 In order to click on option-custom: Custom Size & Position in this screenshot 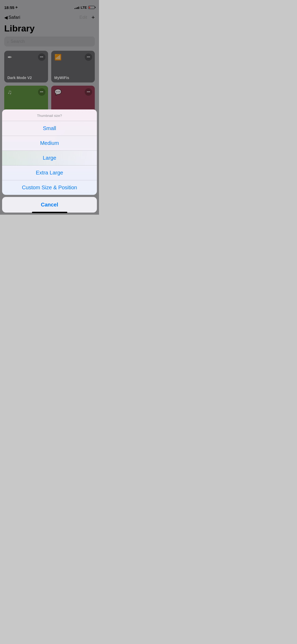, I will do `click(50, 188)`.